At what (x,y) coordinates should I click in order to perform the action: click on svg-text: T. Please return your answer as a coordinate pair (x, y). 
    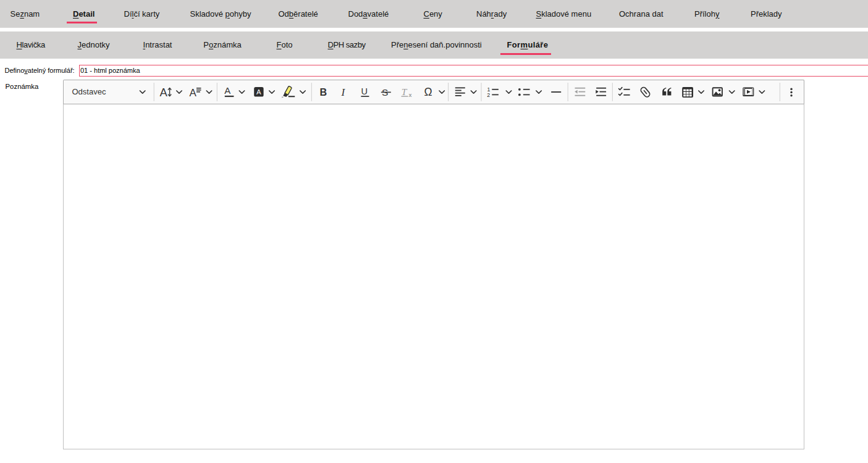
    Looking at the image, I should click on (405, 91).